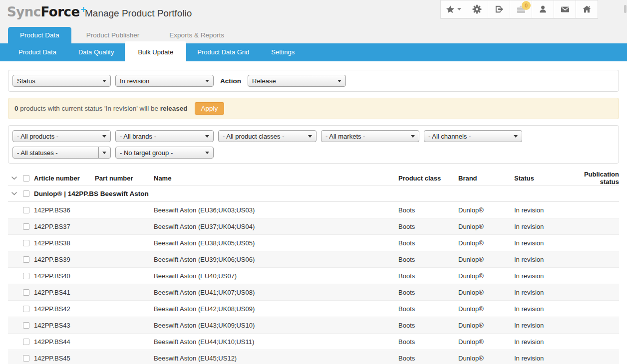 The width and height of the screenshot is (627, 364). I want to click on filter-all-products: - All products -, so click(62, 136).